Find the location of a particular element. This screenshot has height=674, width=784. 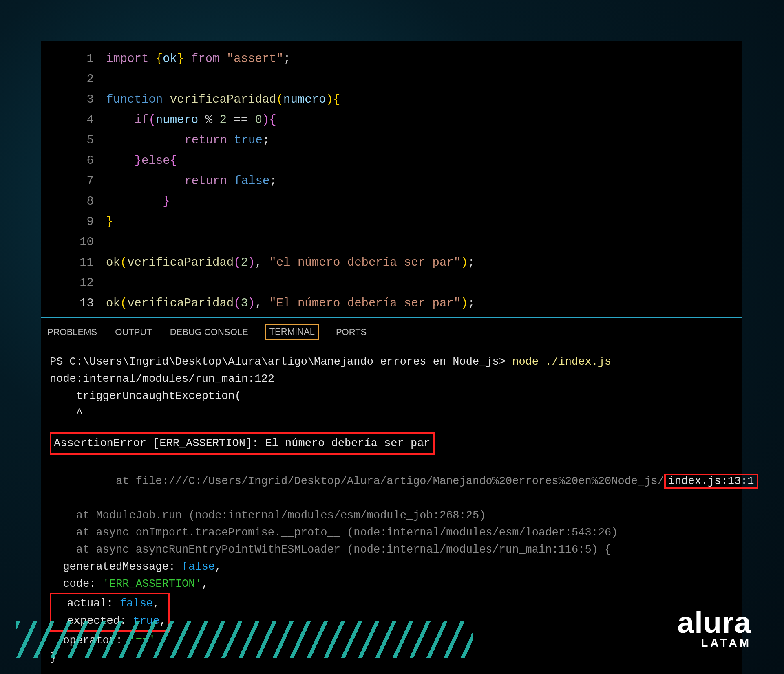

tab-debug-console: DEBUG CONSOLE is located at coordinates (209, 332).